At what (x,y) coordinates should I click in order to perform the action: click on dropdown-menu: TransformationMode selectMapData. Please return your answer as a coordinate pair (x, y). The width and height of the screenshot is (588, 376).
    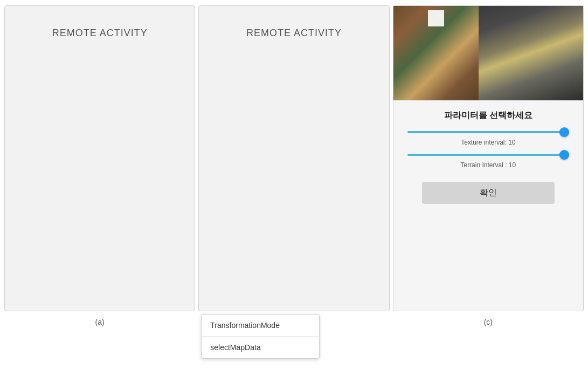
    Looking at the image, I should click on (260, 337).